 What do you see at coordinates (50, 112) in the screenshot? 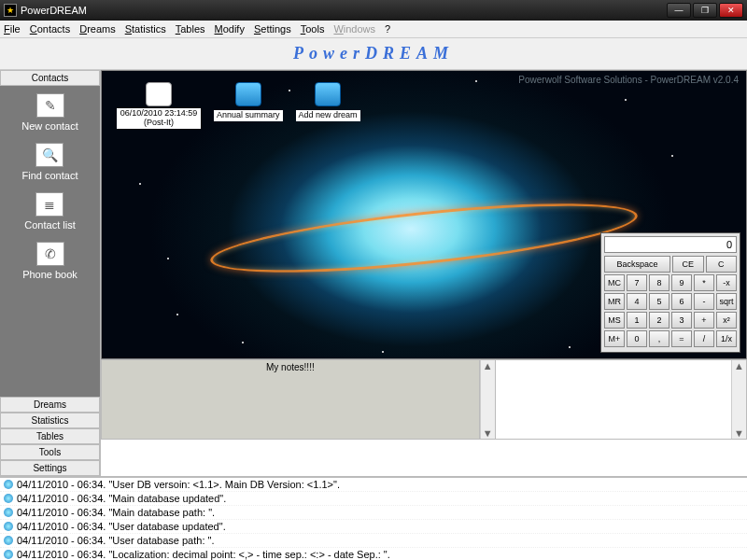
I see `sidebar-item-new-contact: ✎New contact` at bounding box center [50, 112].